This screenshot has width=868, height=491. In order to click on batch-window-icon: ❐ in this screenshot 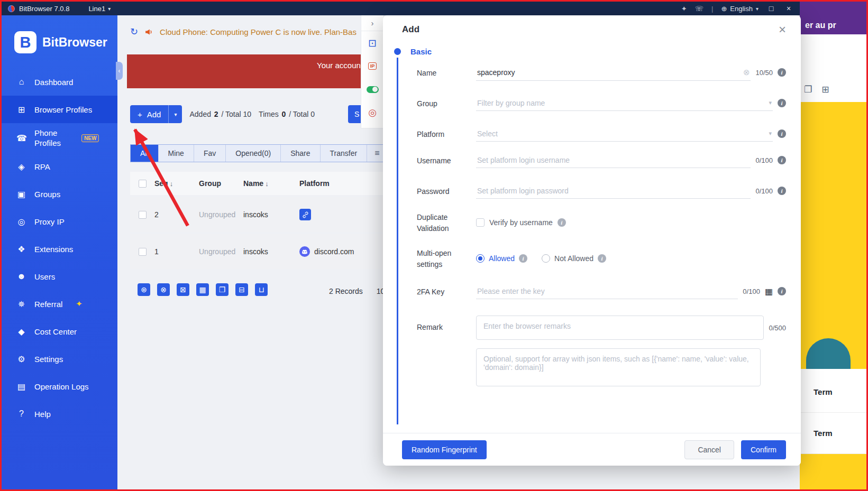, I will do `click(222, 290)`.